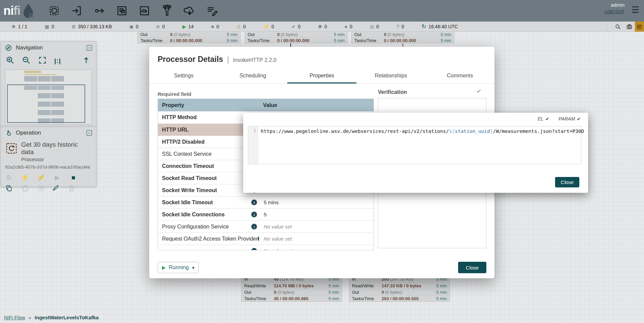  What do you see at coordinates (266, 214) in the screenshot?
I see `property-row: Socket Idle Connectionsi5` at bounding box center [266, 214].